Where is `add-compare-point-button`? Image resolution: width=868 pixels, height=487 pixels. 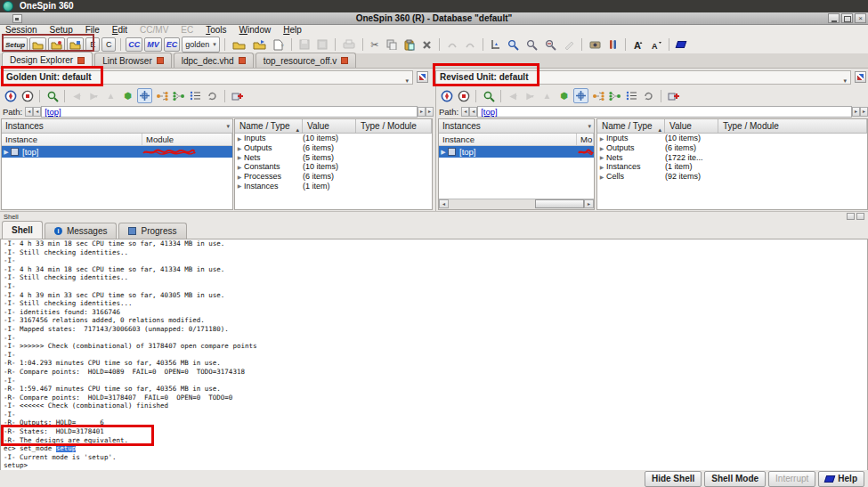 add-compare-point-button is located at coordinates (673, 96).